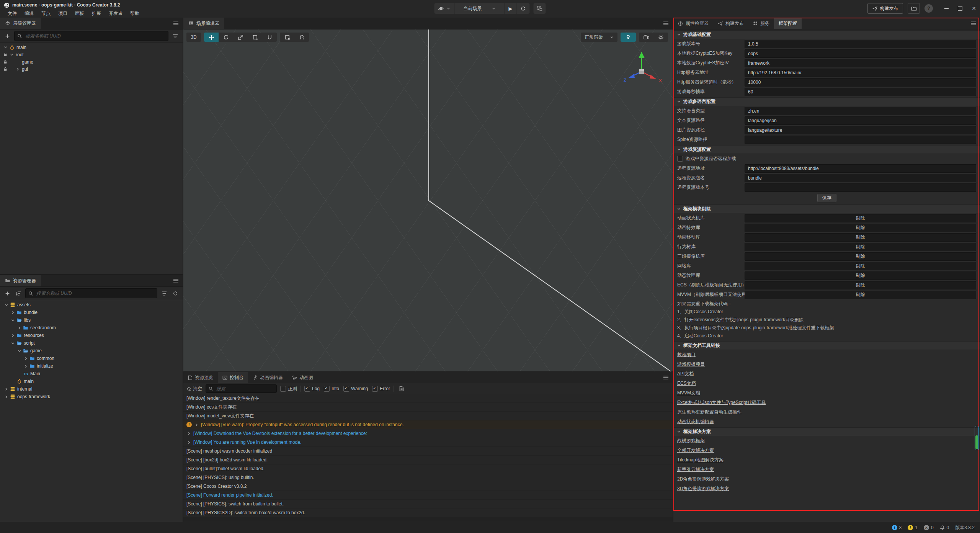 The width and height of the screenshot is (980, 533). What do you see at coordinates (827, 422) in the screenshot?
I see `doc-link: 动画状态机编辑器` at bounding box center [827, 422].